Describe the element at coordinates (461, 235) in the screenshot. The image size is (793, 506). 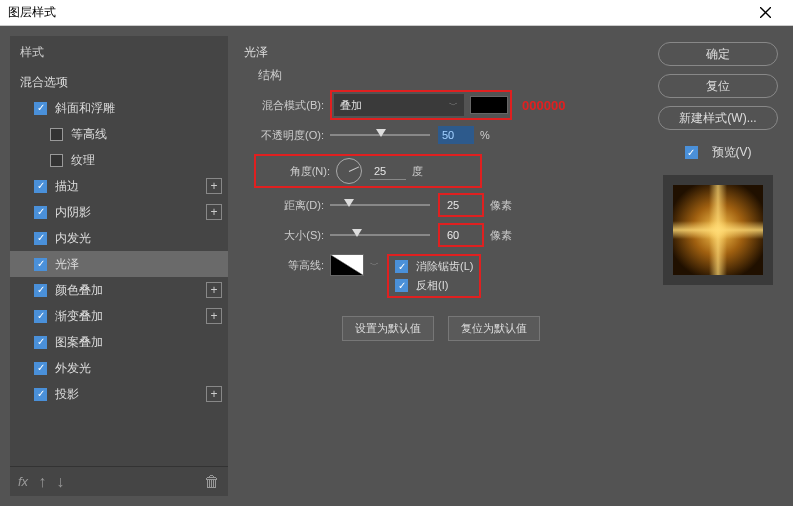
I see `size-value: 60` at that location.